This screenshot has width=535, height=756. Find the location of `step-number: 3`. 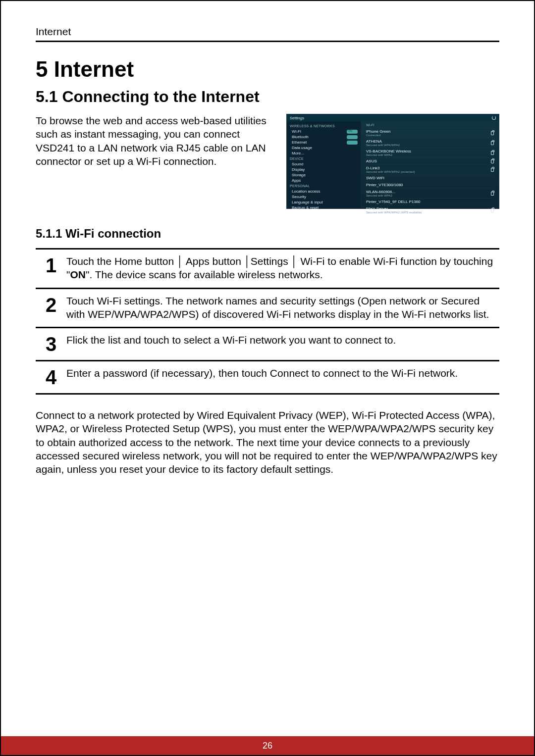

step-number: 3 is located at coordinates (51, 344).